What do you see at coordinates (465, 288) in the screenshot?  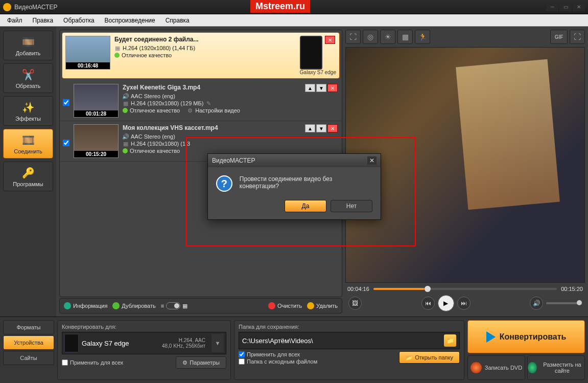 I see `timeline: 00:04:16 00:15:20` at bounding box center [465, 288].